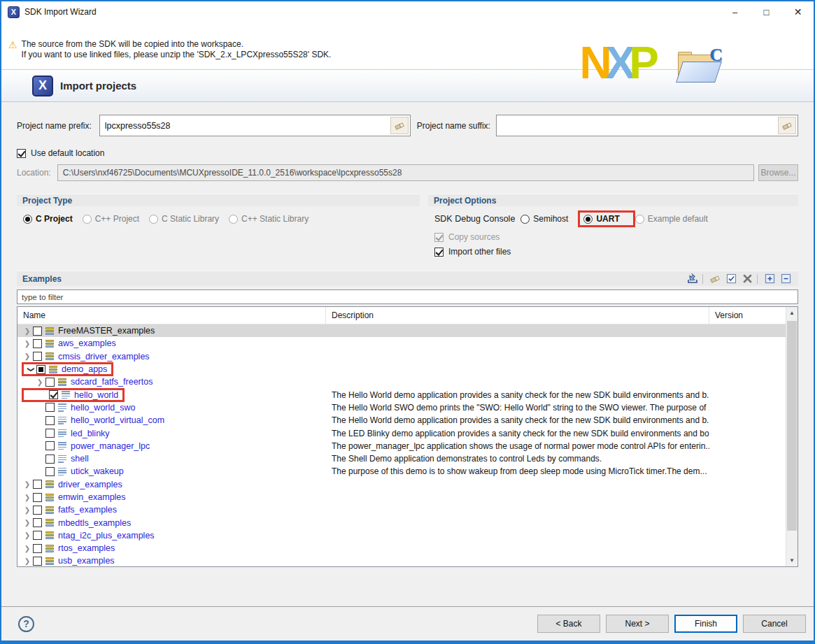  I want to click on import-sdk-examples-icon, so click(693, 279).